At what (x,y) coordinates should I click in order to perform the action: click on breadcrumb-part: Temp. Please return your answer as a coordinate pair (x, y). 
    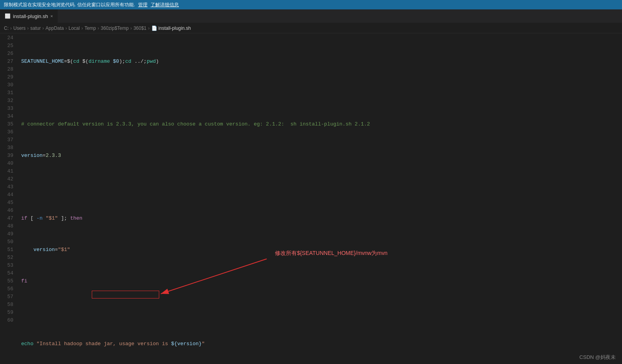
    Looking at the image, I should click on (90, 28).